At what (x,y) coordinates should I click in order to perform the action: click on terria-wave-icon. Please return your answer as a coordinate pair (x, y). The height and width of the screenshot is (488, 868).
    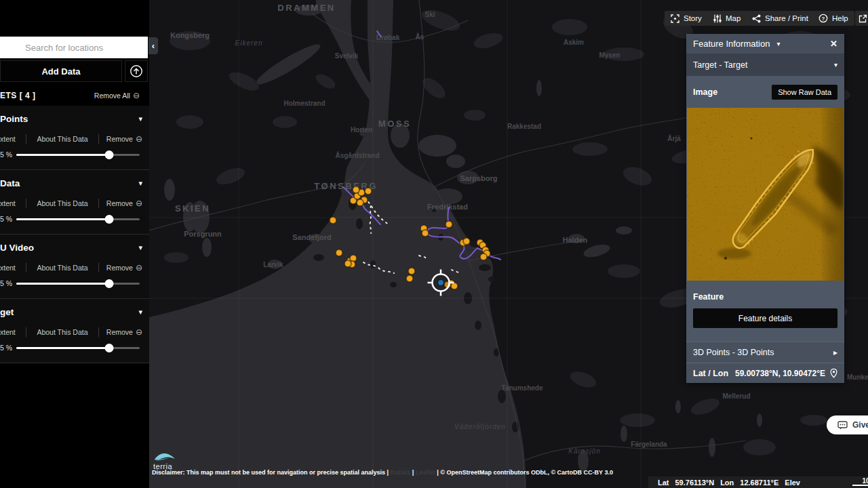
    Looking at the image, I should click on (165, 457).